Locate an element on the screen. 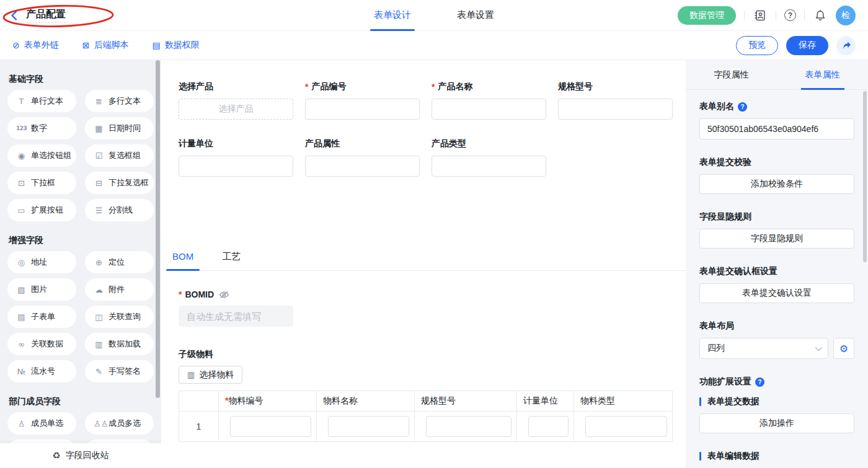 The image size is (868, 468). pill-label: 数字 is located at coordinates (39, 128).